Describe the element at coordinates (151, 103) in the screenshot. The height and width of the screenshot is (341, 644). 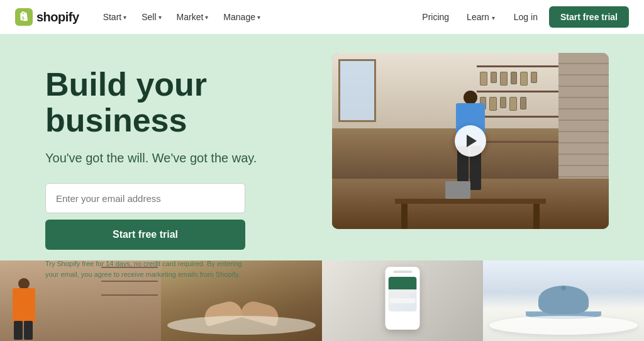
I see `hero-title: Build your business` at that location.